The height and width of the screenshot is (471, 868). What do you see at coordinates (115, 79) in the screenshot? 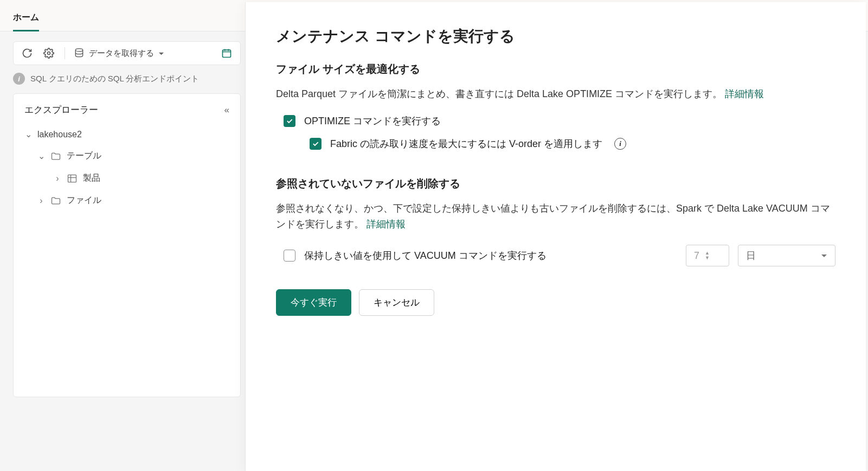
I see `status-text: SQL クエリのための SQL 分析エンドポイント` at bounding box center [115, 79].